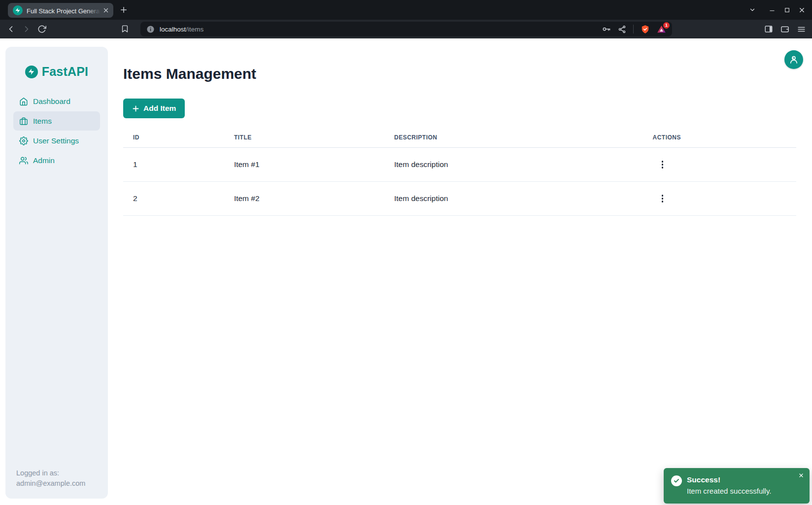  What do you see at coordinates (406, 29) in the screenshot?
I see `url-bar: localhost/items 1` at bounding box center [406, 29].